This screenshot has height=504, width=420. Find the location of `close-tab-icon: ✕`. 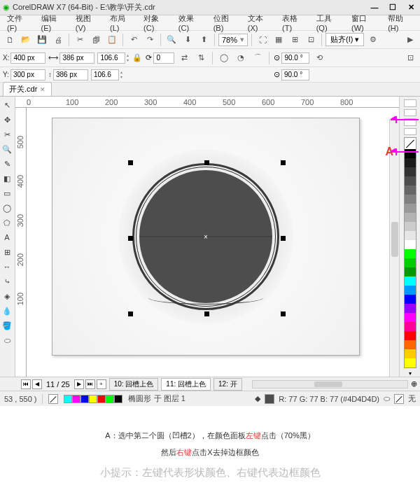

close-tab-icon: ✕ is located at coordinates (43, 90).